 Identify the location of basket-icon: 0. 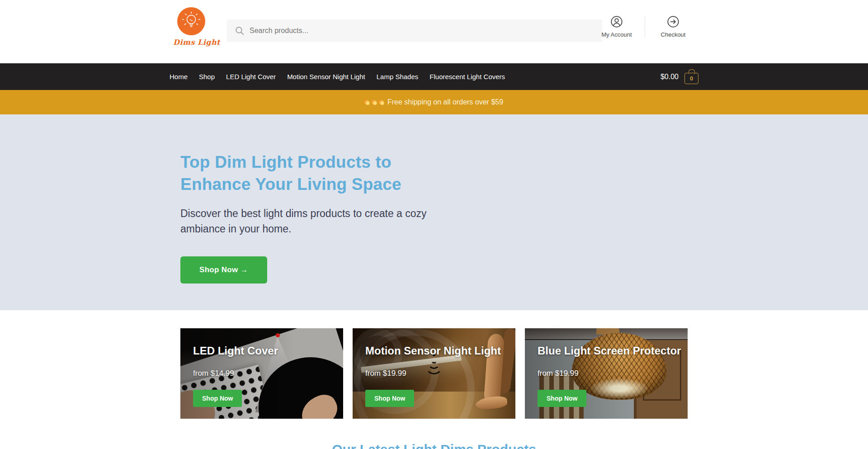
(692, 79).